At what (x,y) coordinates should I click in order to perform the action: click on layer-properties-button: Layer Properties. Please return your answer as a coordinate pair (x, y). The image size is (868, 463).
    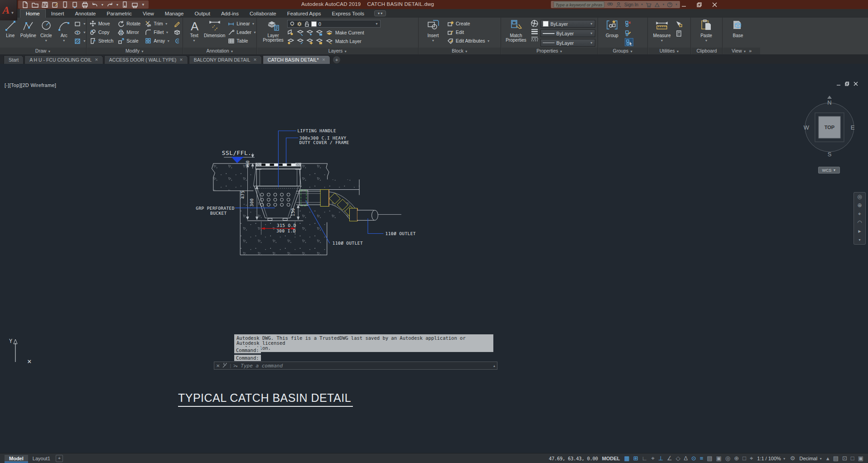
    Looking at the image, I should click on (273, 31).